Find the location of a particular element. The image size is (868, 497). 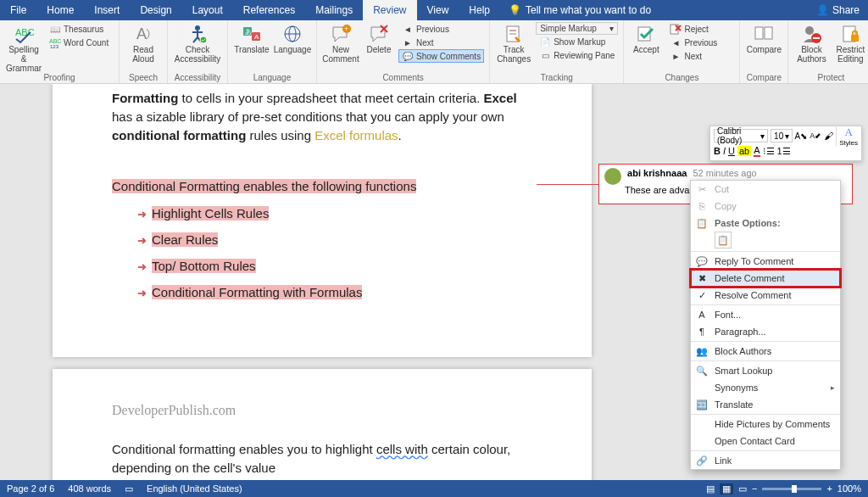

menu-block-authors: 👥Block Authors is located at coordinates (765, 351).